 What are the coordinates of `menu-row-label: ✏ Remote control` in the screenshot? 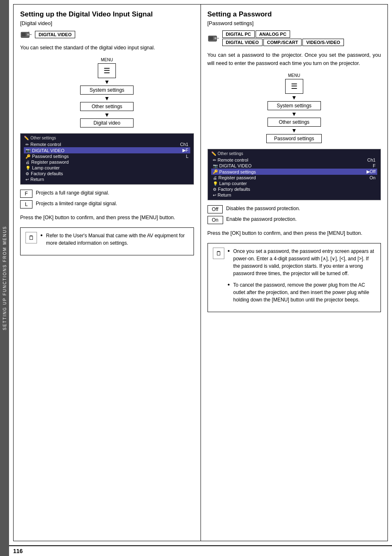 It's located at (44, 144).